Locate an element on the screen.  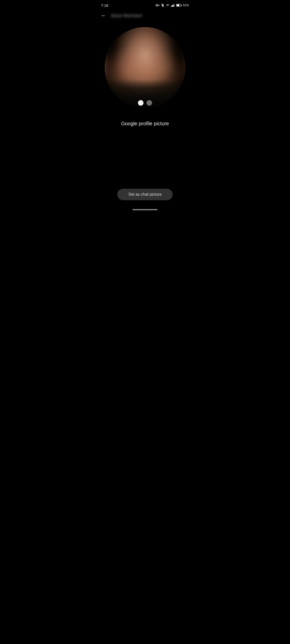
wifi-icon is located at coordinates (168, 5).